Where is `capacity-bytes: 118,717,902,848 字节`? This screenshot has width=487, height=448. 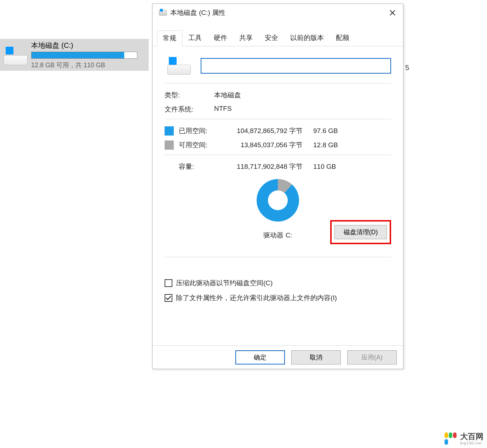 capacity-bytes: 118,717,902,848 字节 is located at coordinates (267, 167).